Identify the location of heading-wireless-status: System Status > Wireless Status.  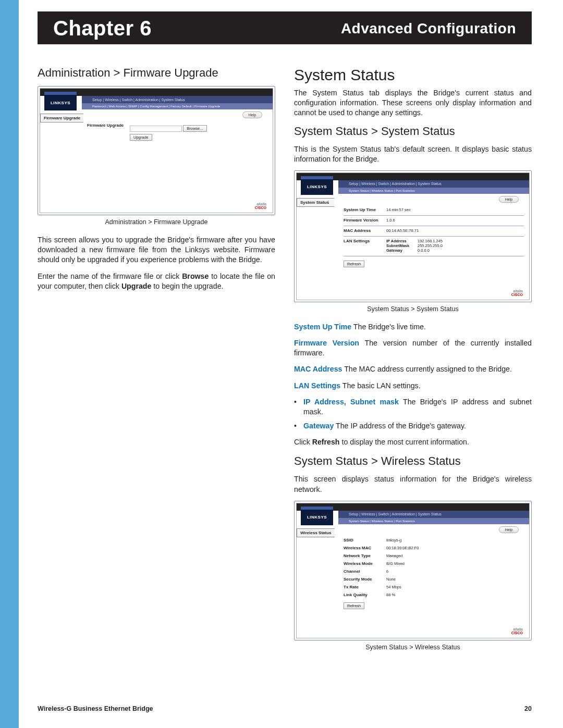
(413, 461).